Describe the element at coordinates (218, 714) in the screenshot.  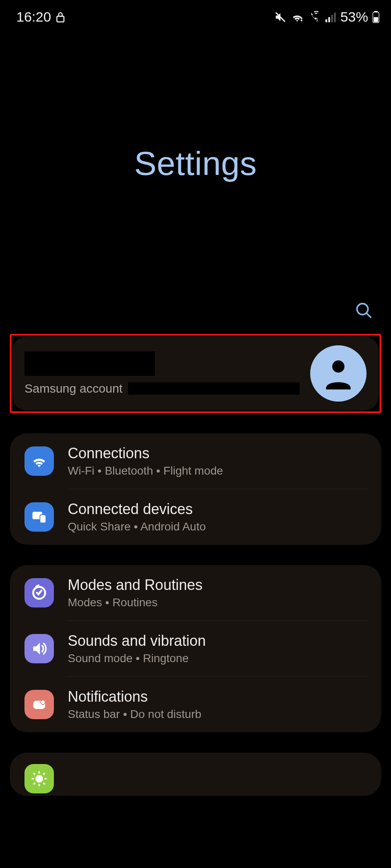
I see `row-sub: Status bar • Do not disturb` at that location.